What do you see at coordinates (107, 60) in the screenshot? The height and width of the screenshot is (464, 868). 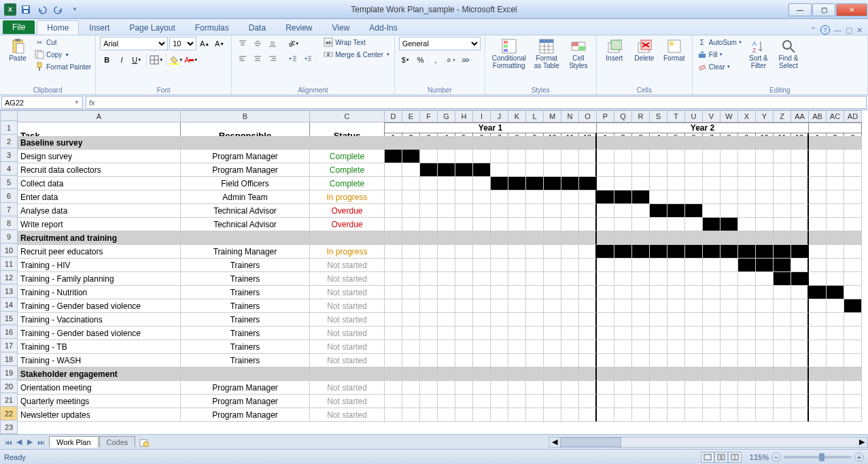 I see `bold-button: B` at bounding box center [107, 60].